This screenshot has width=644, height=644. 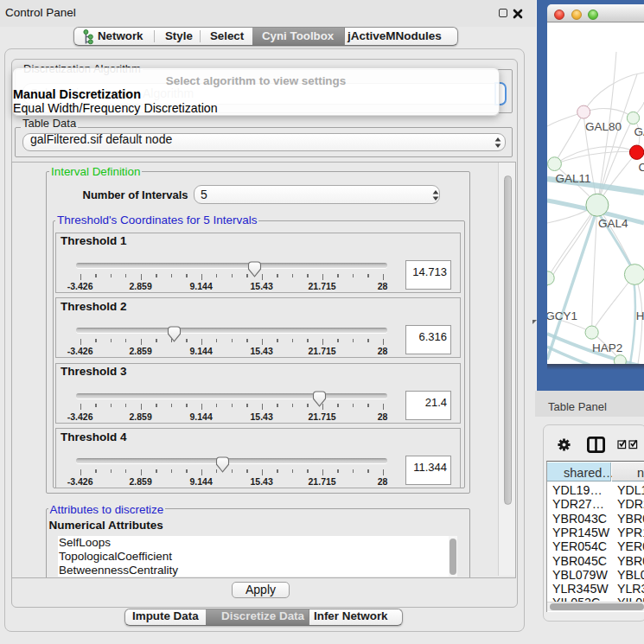 I want to click on svg-text: GAL80, so click(x=603, y=126).